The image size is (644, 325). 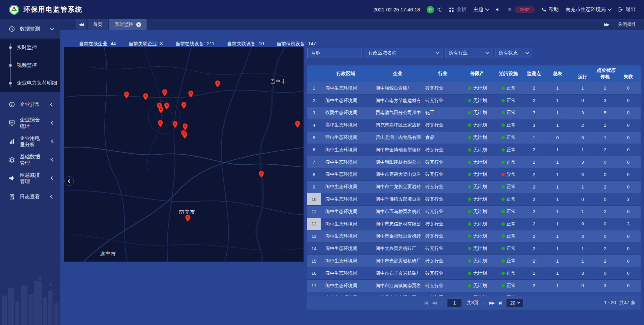 What do you see at coordinates (30, 29) in the screenshot?
I see `sidebar-item-data-monitoring: 数据监测` at bounding box center [30, 29].